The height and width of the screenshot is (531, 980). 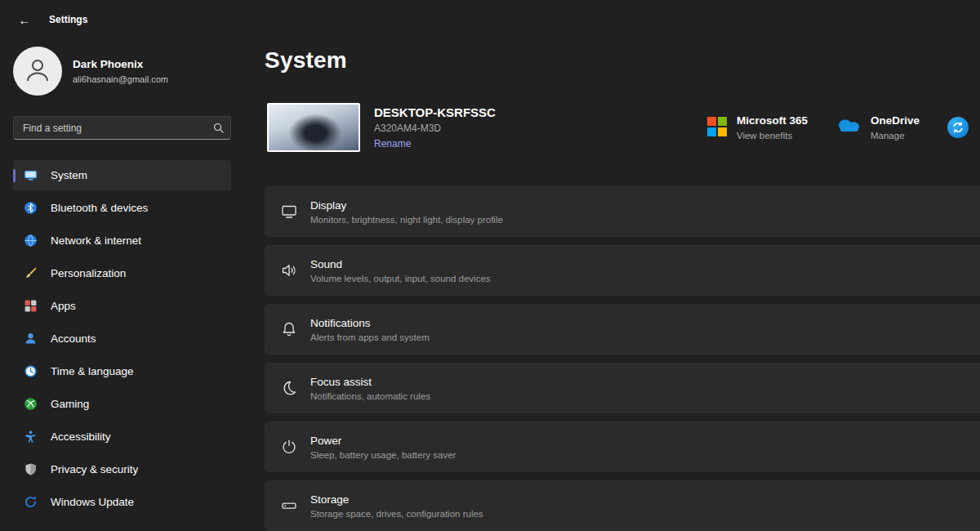 What do you see at coordinates (407, 206) in the screenshot?
I see `row-title: Display` at bounding box center [407, 206].